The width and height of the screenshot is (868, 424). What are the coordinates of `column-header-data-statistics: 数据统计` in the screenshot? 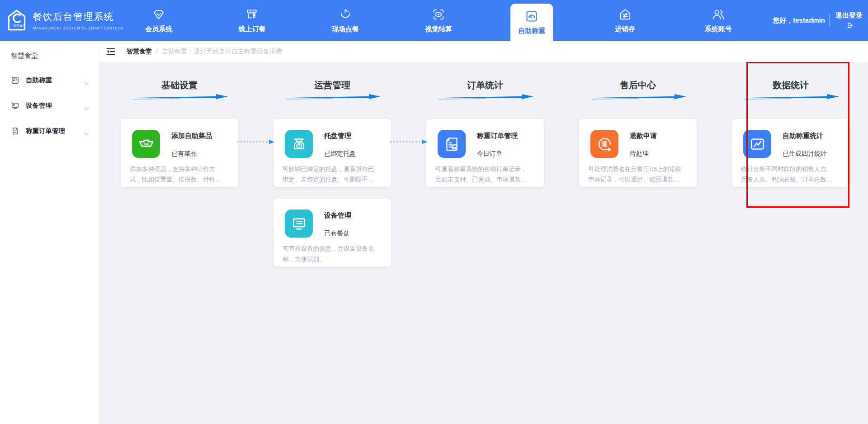 It's located at (791, 91).